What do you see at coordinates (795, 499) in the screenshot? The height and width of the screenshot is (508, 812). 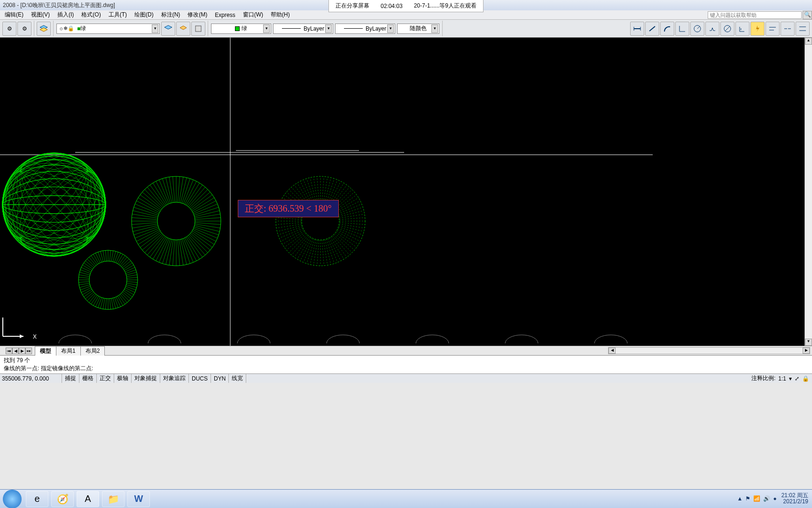 I see `tray-clock: 21:02 周五 2021/2/19` at bounding box center [795, 499].